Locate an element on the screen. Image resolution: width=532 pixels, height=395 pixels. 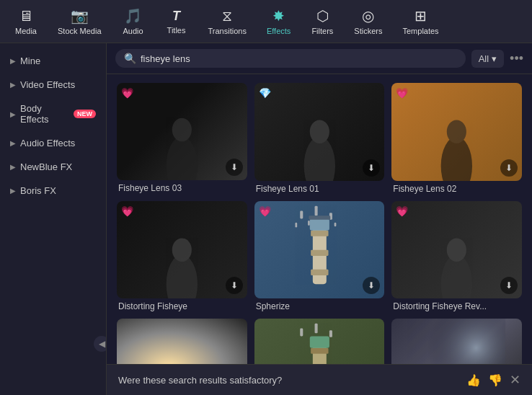
sidebar-body-effects-label: Body Effects is located at coordinates (45, 114).